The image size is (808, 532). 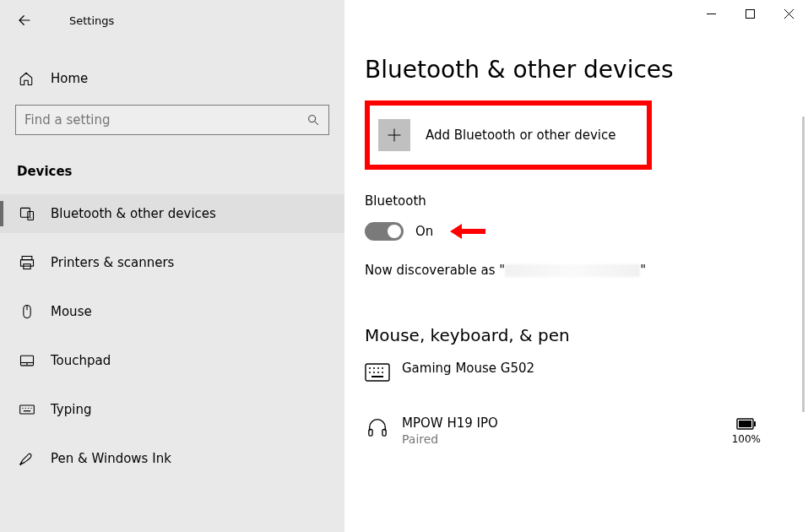 What do you see at coordinates (91, 20) in the screenshot?
I see `app-title: Settings` at bounding box center [91, 20].